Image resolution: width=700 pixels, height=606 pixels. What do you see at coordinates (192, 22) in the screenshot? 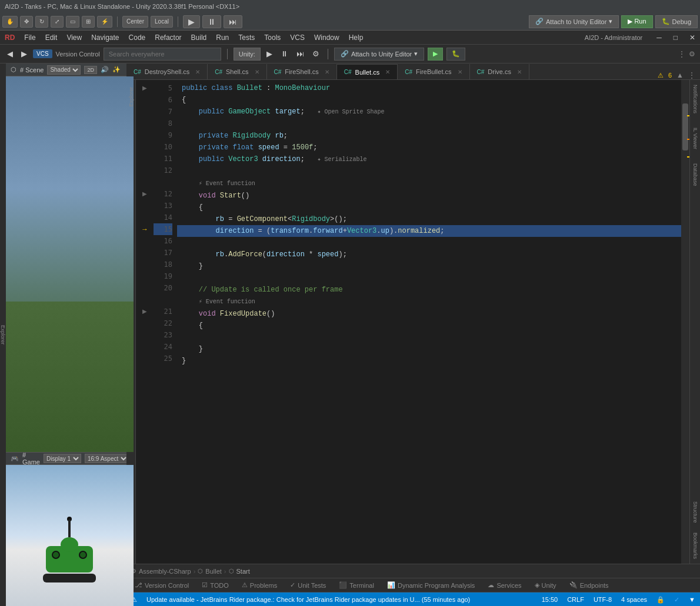
I see `play-button: ▶` at bounding box center [192, 22].